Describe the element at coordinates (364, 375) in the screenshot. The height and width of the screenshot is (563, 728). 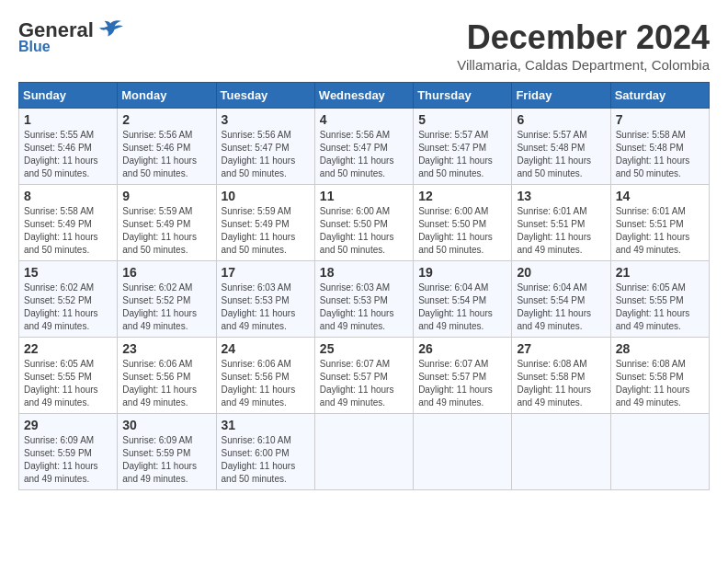
I see `calendar-cell: 25 Sunrise: 6:07 AMSunset: 5:57 PMDaylig…` at that location.